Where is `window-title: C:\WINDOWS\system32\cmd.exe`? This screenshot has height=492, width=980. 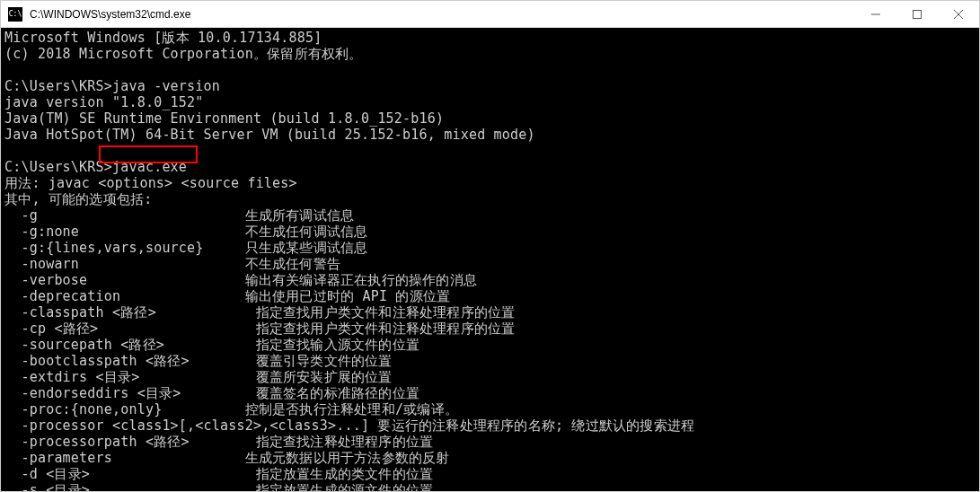 window-title: C:\WINDOWS\system32\cmd.exe is located at coordinates (442, 14).